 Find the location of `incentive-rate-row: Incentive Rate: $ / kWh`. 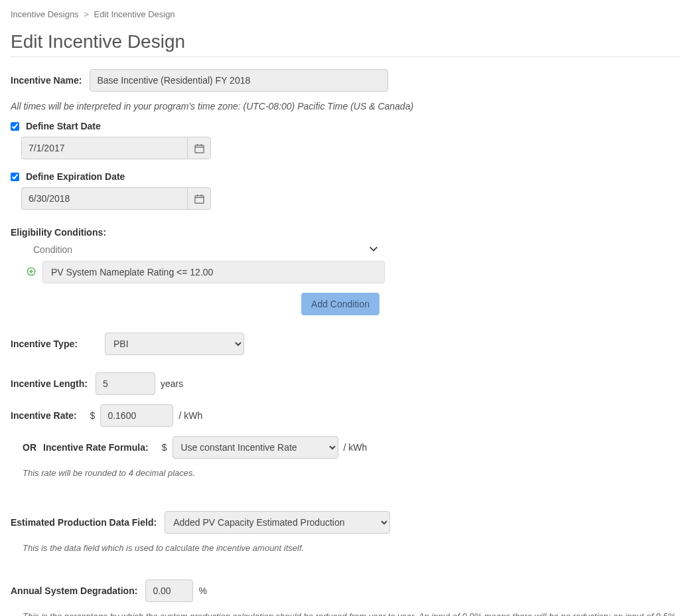

incentive-rate-row: Incentive Rate: $ / kWh is located at coordinates (345, 416).